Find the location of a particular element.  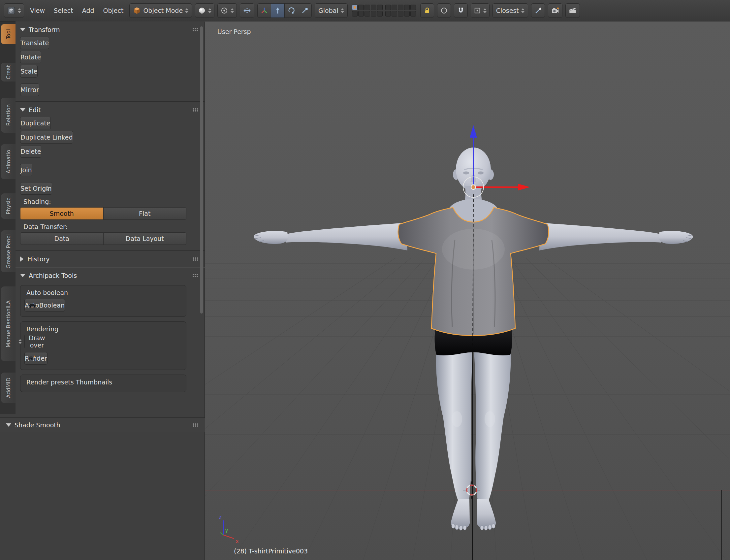

render-presets-box: Render presets Thumbnails is located at coordinates (103, 383).